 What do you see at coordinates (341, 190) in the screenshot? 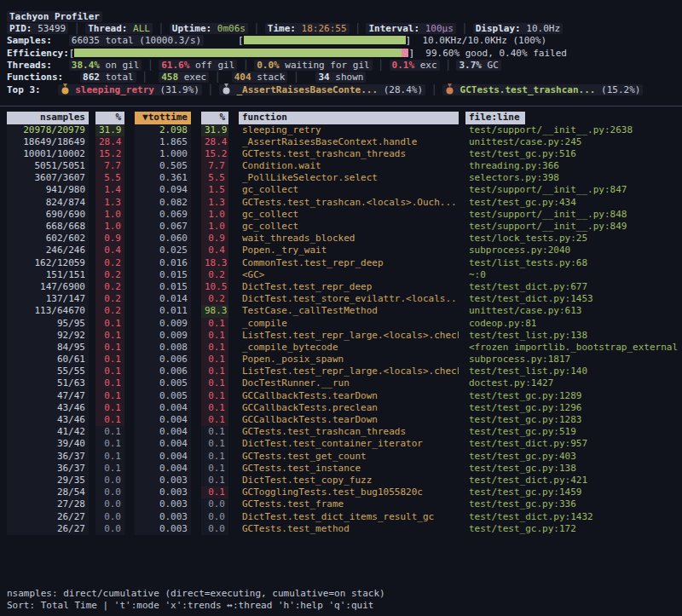
I see `table-row: 941/980 1.4 0.094 1.5 gc_collect test/su…` at bounding box center [341, 190].